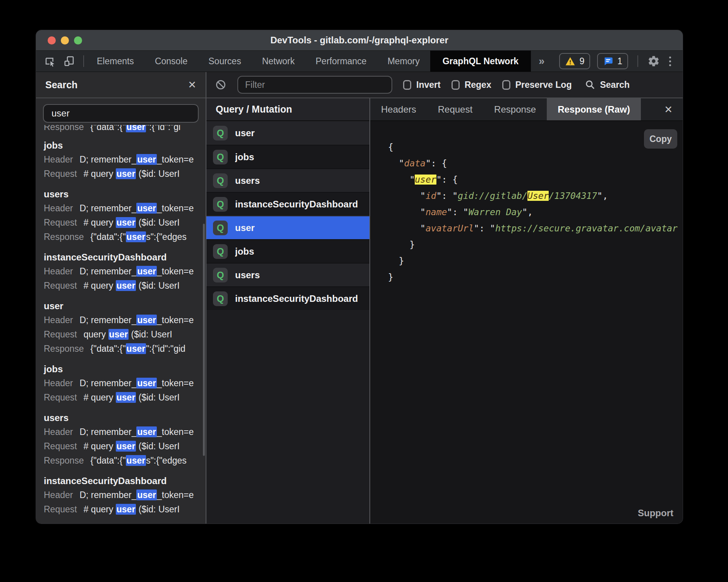 Image resolution: width=728 pixels, height=582 pixels. I want to click on issues-badge: 1, so click(613, 61).